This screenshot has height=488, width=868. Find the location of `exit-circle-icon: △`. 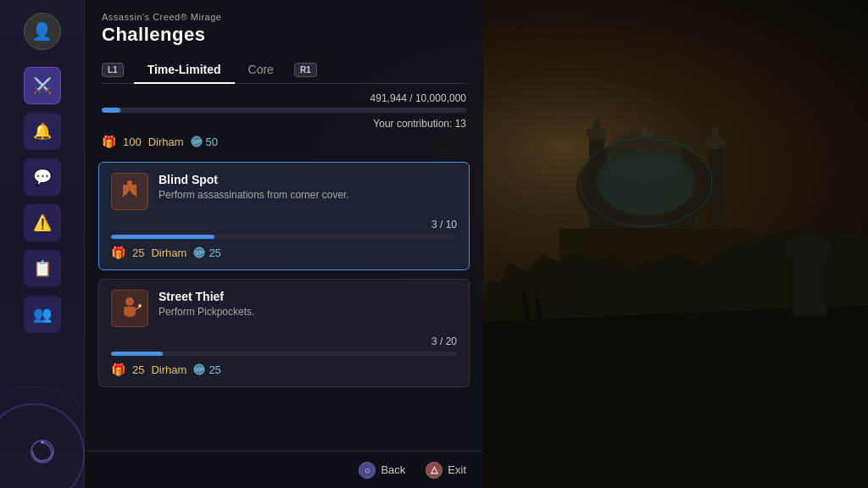

exit-circle-icon: △ is located at coordinates (434, 470).